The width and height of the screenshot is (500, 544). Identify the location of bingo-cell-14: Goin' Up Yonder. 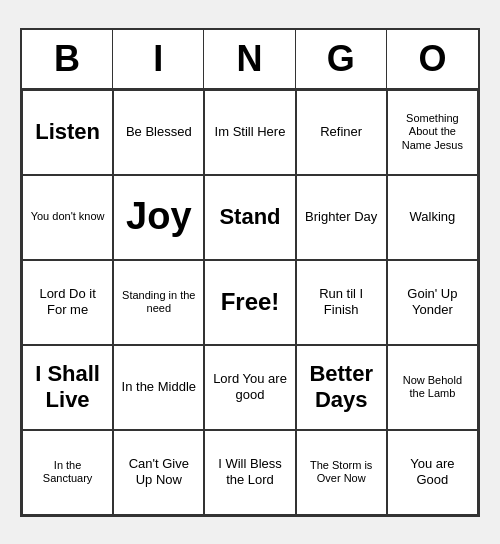
(432, 302).